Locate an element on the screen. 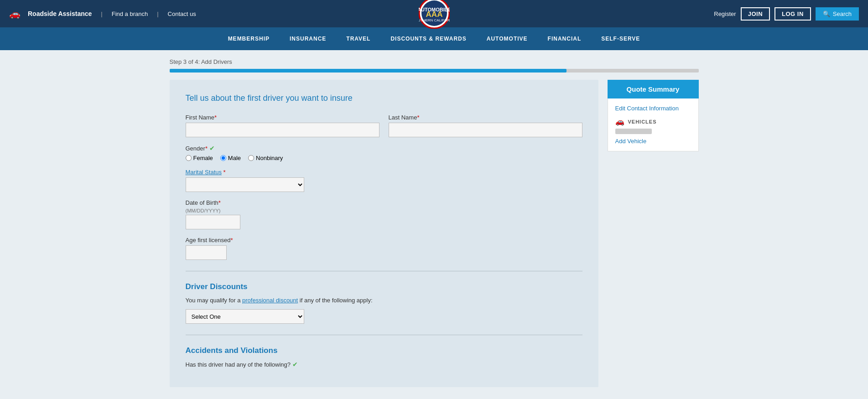  nav-membership: MEMBERSHIP is located at coordinates (249, 39).